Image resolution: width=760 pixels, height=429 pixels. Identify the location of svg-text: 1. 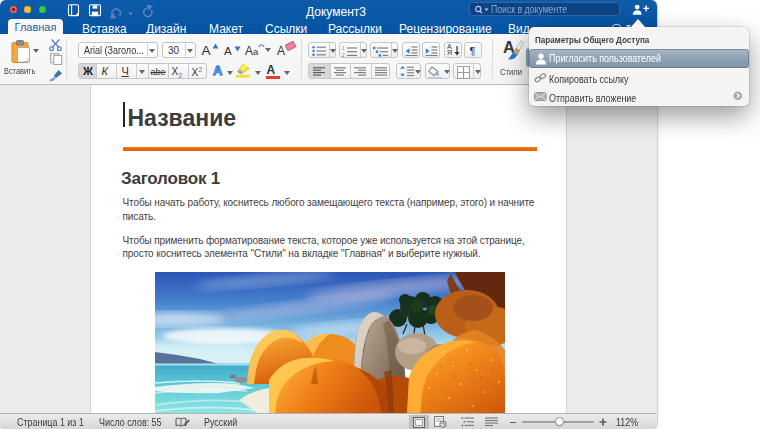
(344, 48).